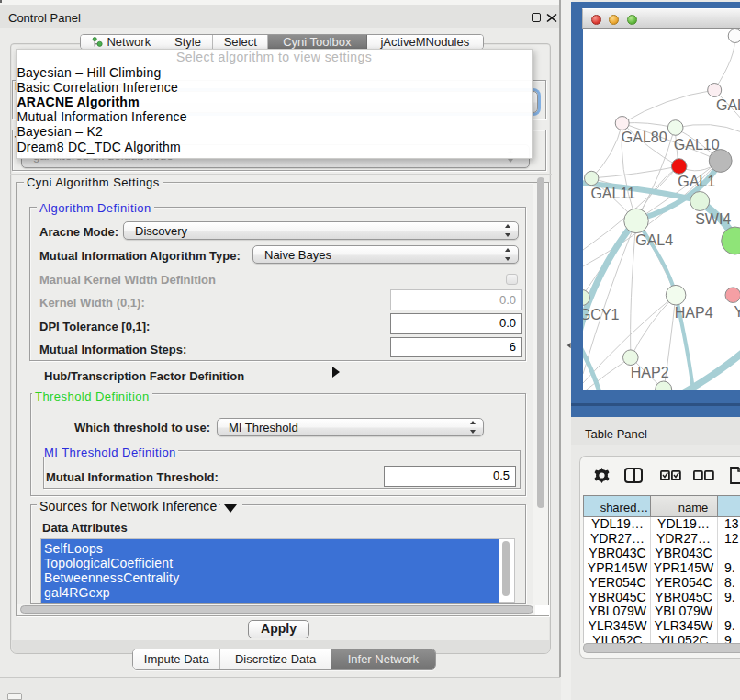 The image size is (740, 700). Describe the element at coordinates (712, 219) in the screenshot. I see `svg-text: SWI4` at that location.